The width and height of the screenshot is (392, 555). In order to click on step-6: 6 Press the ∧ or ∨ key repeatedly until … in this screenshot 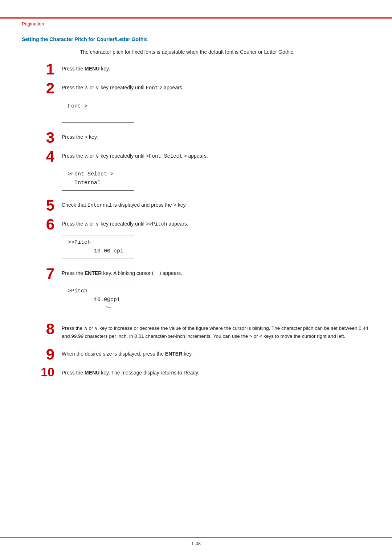, I will do `click(196, 240)`.